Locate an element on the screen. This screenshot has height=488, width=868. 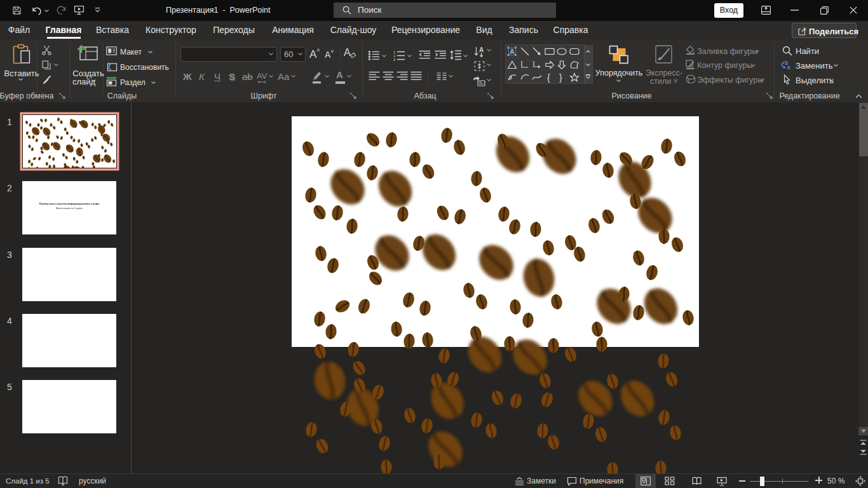
svg-text: А is located at coordinates (482, 50).